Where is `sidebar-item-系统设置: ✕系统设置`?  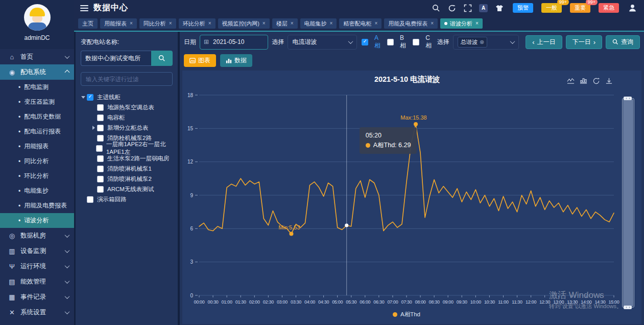
sidebar-item-系统设置: ✕系统设置 is located at coordinates (37, 312).